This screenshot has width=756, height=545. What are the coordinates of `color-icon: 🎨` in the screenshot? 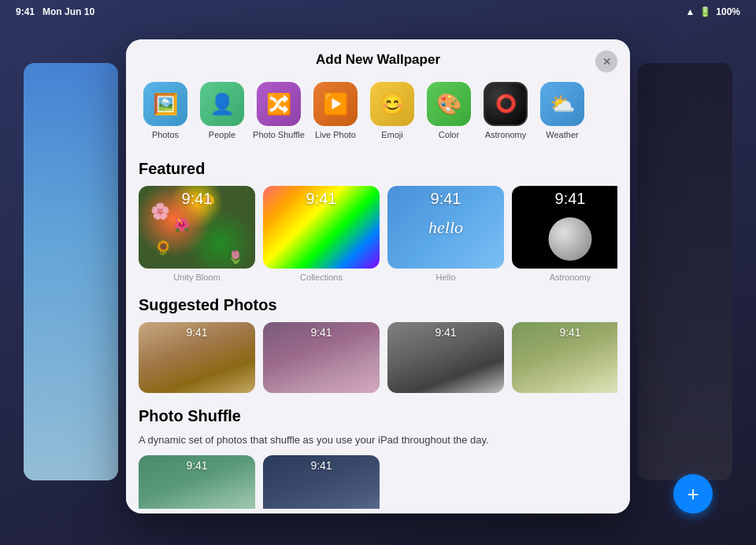 It's located at (449, 104).